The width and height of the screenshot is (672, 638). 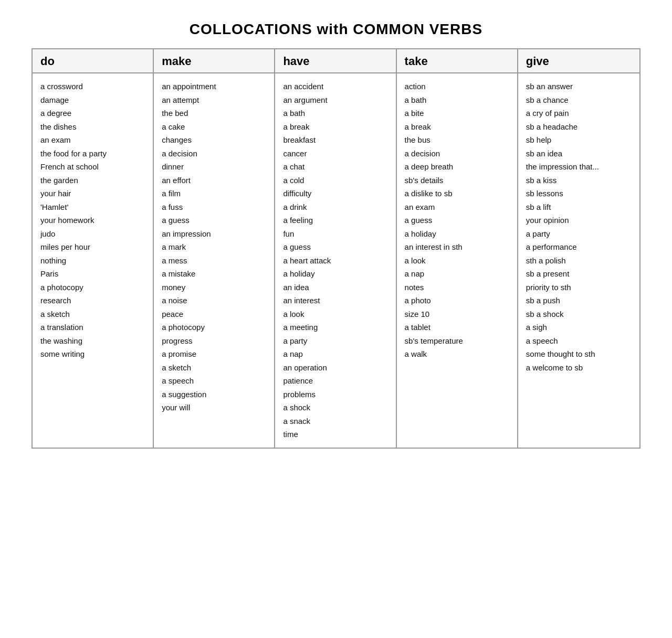 I want to click on list-item: a mark, so click(x=214, y=247).